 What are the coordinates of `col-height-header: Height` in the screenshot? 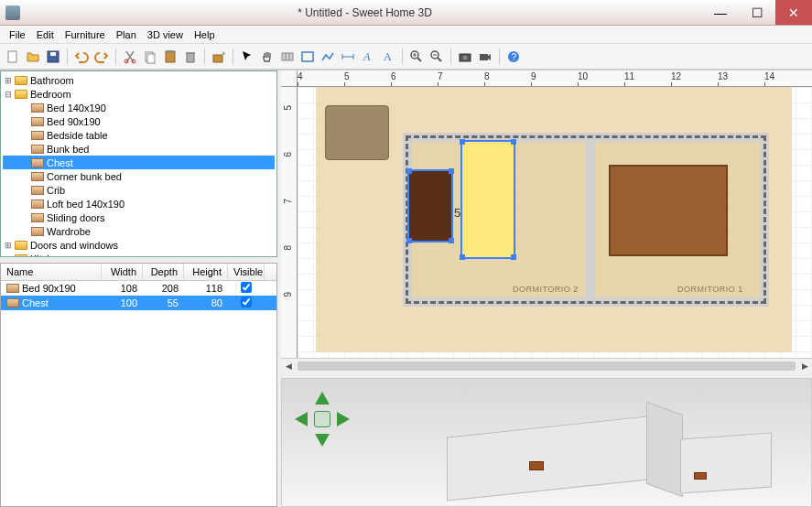 It's located at (206, 272).